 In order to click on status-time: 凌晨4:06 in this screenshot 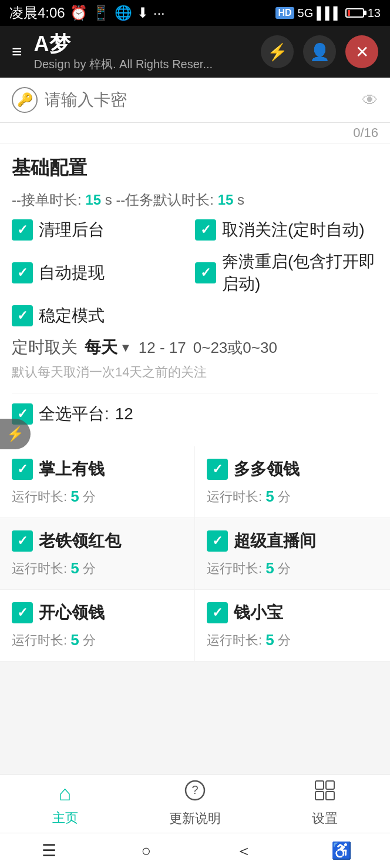, I will do `click(38, 13)`.